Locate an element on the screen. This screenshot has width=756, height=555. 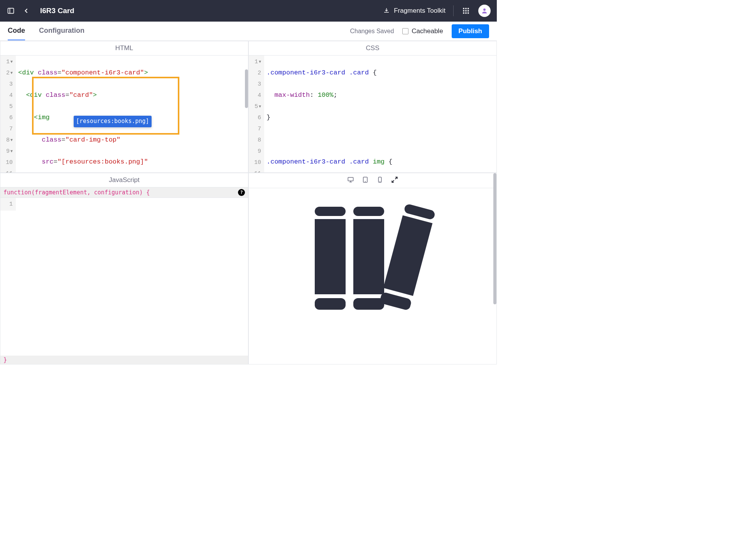
tab-configuration: Configuration is located at coordinates (62, 34).